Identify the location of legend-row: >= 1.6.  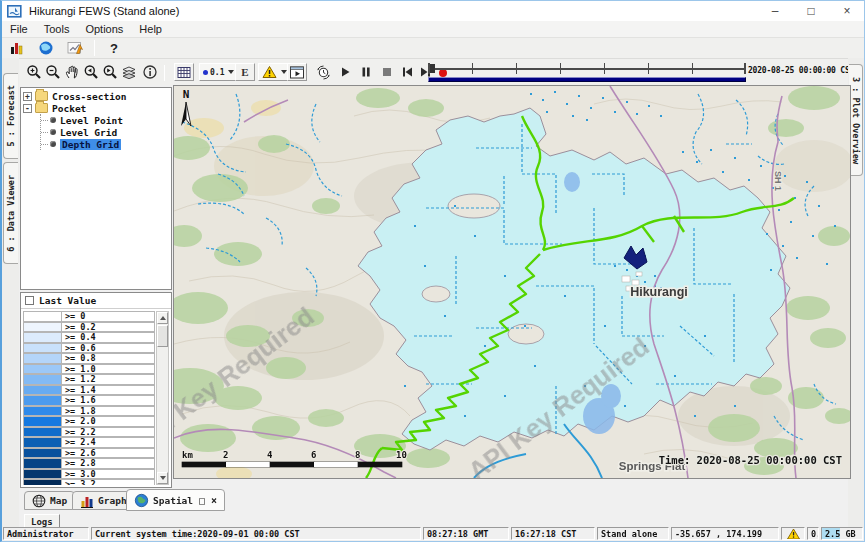
(89, 400).